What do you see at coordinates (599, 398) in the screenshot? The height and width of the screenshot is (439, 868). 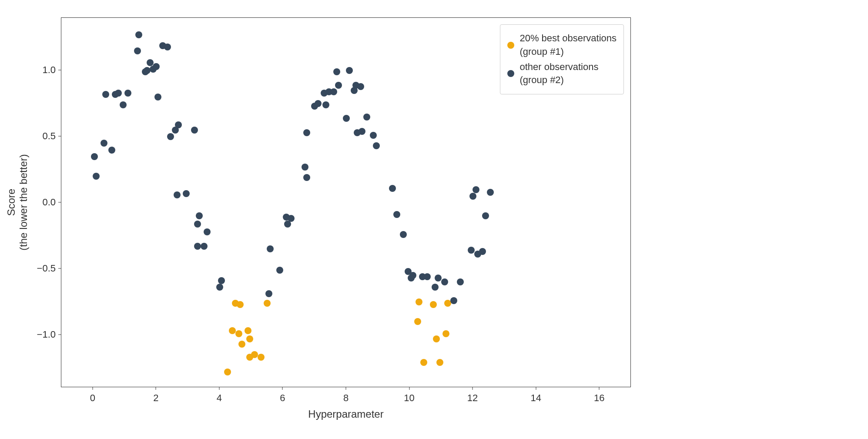 I see `x-tick-label: 16` at bounding box center [599, 398].